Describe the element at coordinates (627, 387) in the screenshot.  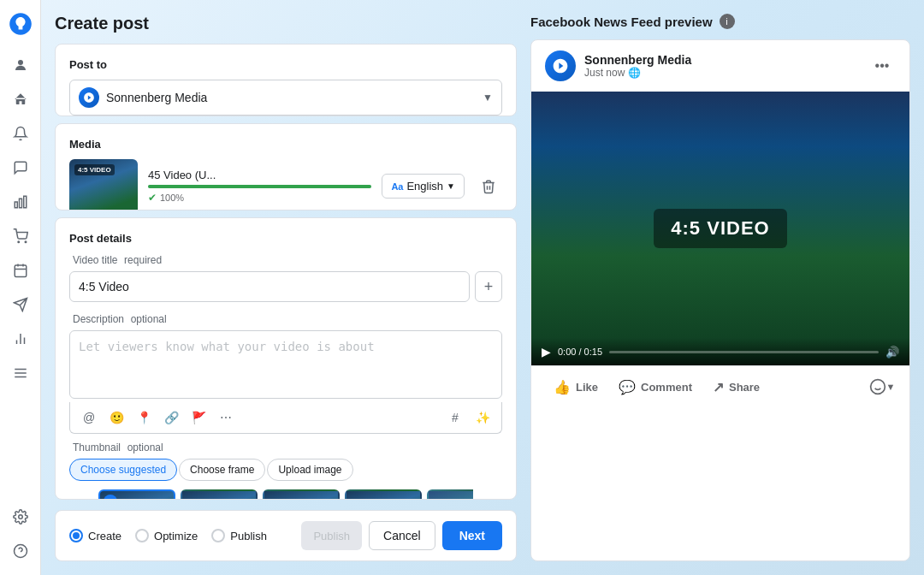
I see `comment-icon: 💬` at that location.